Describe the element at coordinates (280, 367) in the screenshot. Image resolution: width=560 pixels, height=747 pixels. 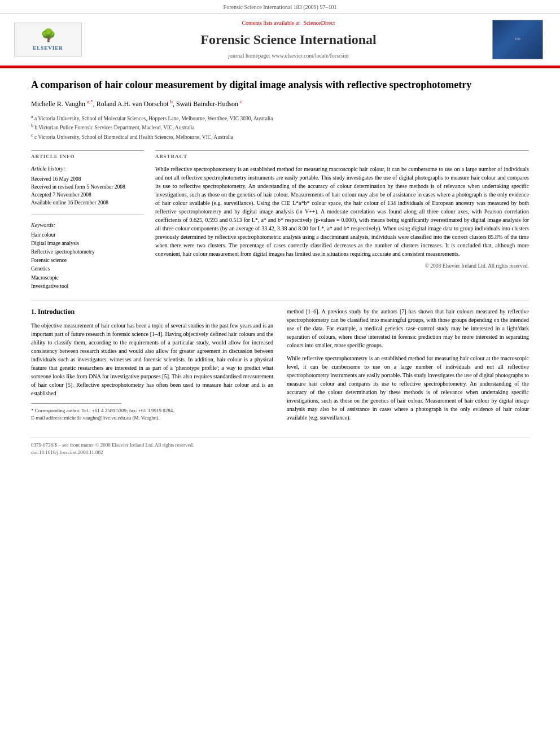
I see `body-content: 1. Introduction The objective measuremen…` at that location.